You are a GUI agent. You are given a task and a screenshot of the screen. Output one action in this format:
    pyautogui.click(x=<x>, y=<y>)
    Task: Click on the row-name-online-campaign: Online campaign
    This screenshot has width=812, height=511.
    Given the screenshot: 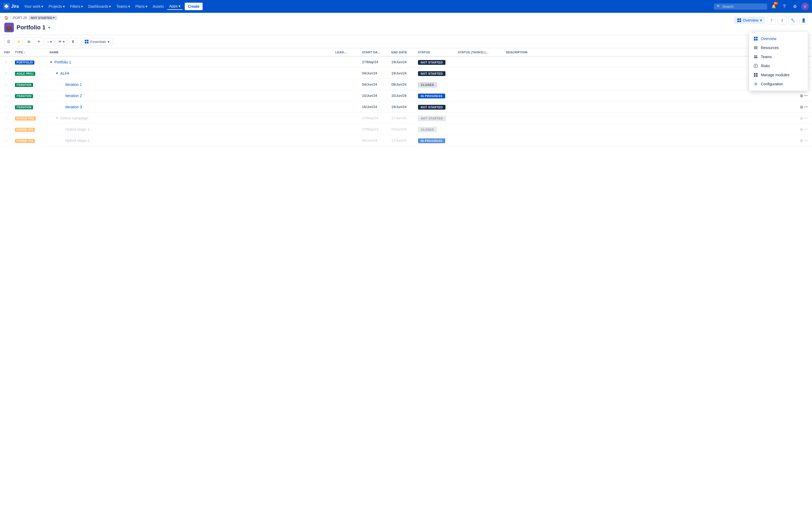 What is the action you would take?
    pyautogui.click(x=74, y=118)
    